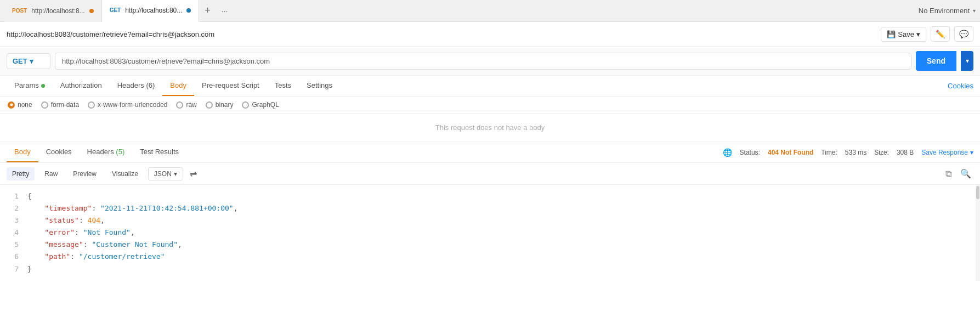 Image resolution: width=980 pixels, height=311 pixels. I want to click on response-status-bar: 🌐 Status: 404 Not Found Time: 533 ms Siz…, so click(848, 152).